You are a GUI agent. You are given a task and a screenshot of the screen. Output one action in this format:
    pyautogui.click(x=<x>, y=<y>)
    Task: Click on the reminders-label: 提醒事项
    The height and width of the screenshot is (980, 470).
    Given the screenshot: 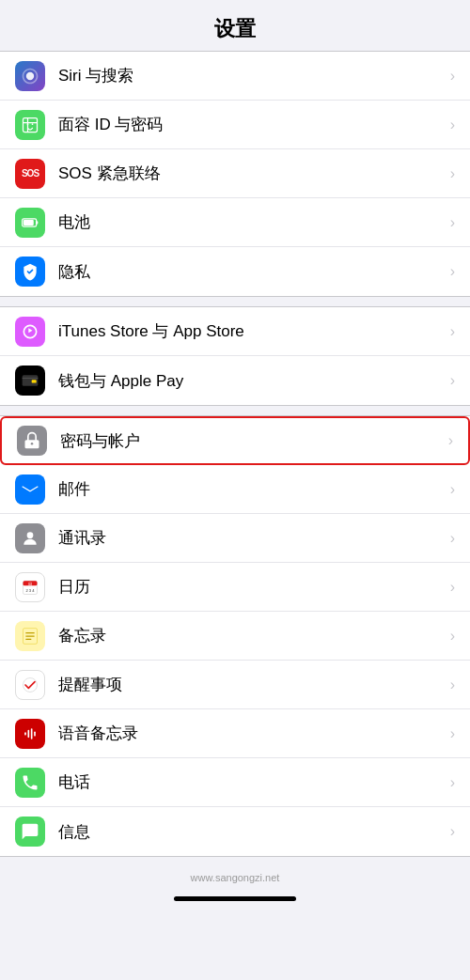 What is the action you would take?
    pyautogui.click(x=252, y=684)
    